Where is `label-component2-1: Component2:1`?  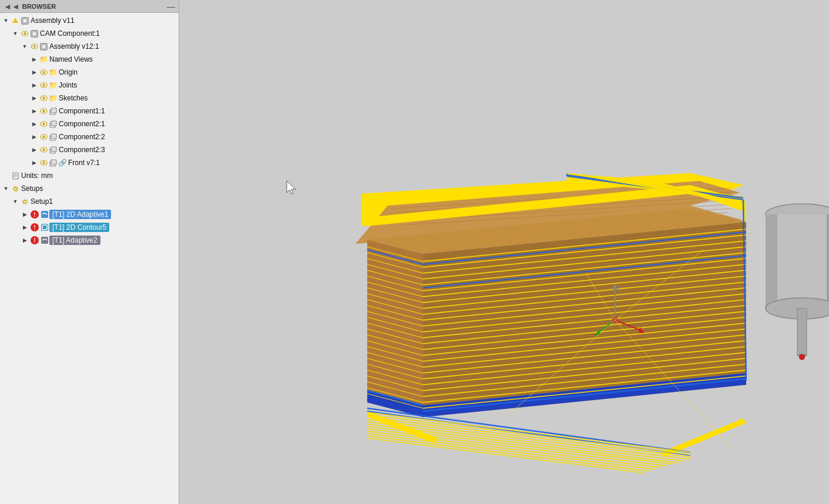 label-component2-1: Component2:1 is located at coordinates (81, 124).